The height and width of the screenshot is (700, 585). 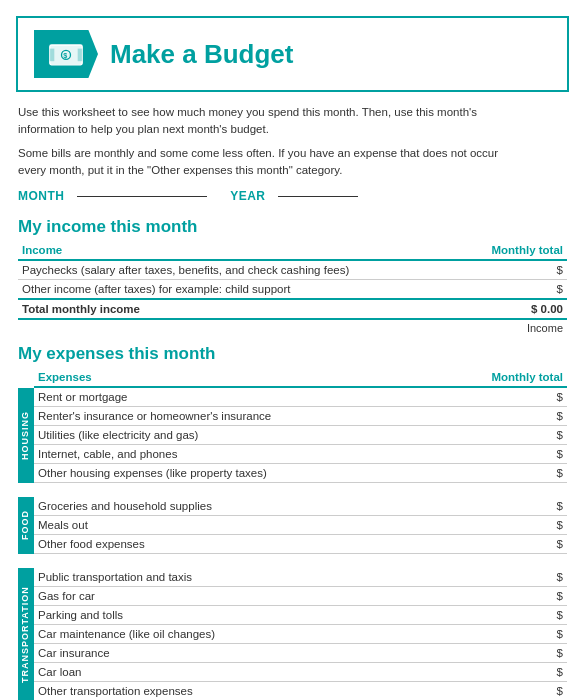 What do you see at coordinates (300, 544) in the screenshot?
I see `expense-row: Other food expenses $` at bounding box center [300, 544].